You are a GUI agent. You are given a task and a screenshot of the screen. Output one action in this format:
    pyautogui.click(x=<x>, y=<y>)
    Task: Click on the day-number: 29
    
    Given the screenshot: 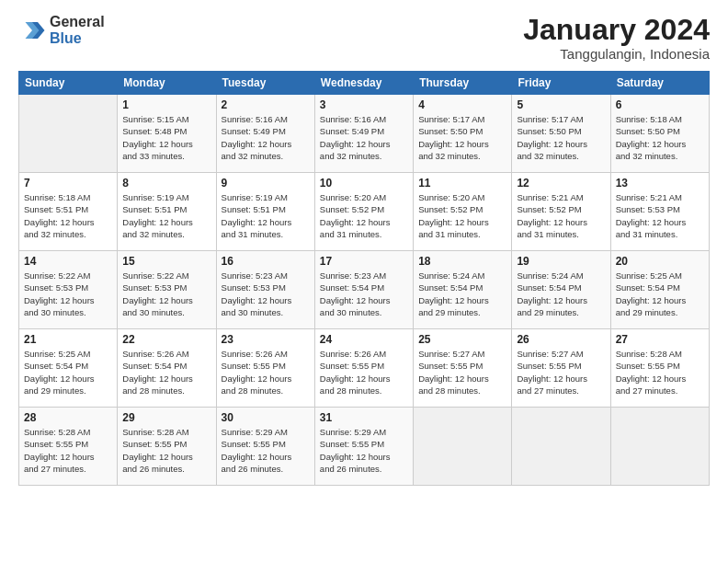 What is the action you would take?
    pyautogui.click(x=166, y=418)
    